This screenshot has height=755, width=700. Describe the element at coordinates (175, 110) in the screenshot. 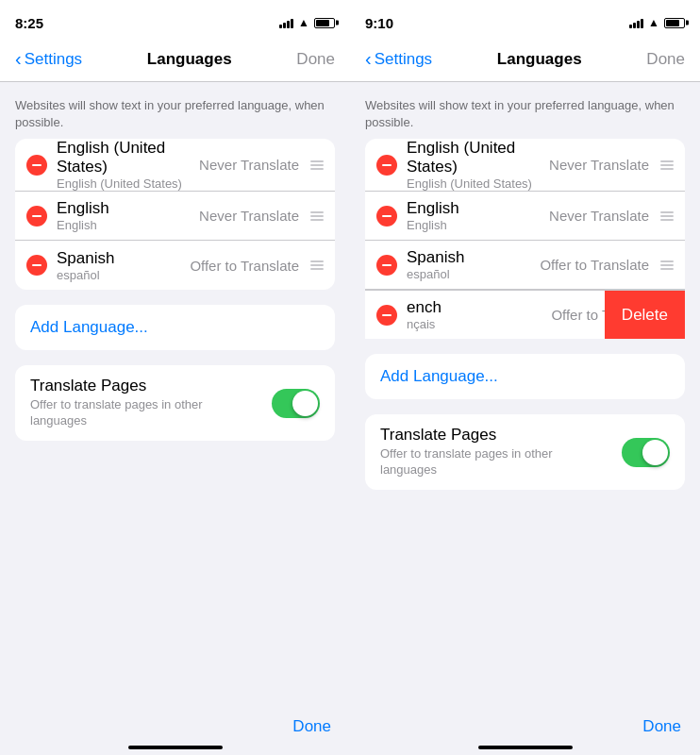

I see `description-left: Websites will show text in your preferre…` at that location.